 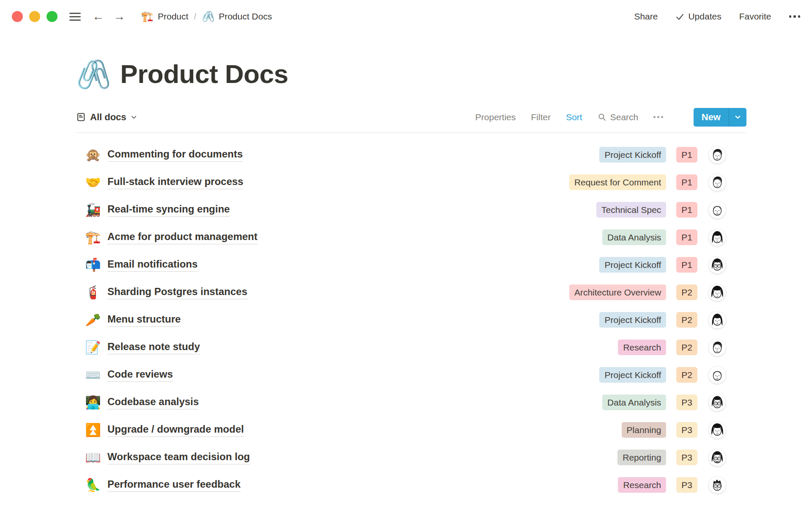 I want to click on doc-icon: 📝, so click(x=93, y=348).